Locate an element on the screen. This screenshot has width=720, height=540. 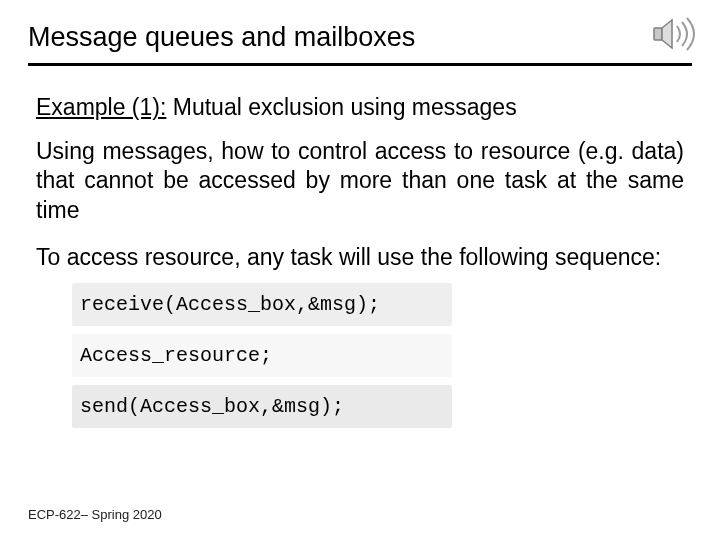
body-paragraph-1: Using messages, how to control access to… is located at coordinates (360, 181).